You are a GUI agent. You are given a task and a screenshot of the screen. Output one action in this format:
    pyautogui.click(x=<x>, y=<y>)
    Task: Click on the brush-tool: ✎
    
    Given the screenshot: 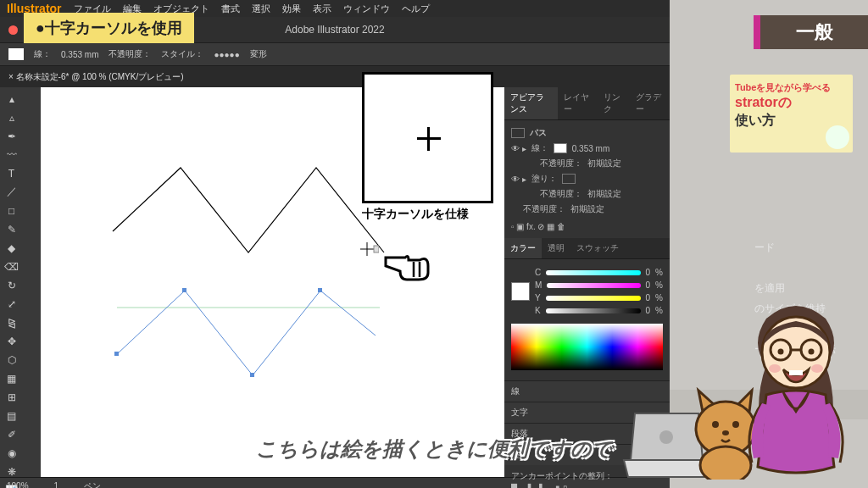 What is the action you would take?
    pyautogui.click(x=12, y=229)
    